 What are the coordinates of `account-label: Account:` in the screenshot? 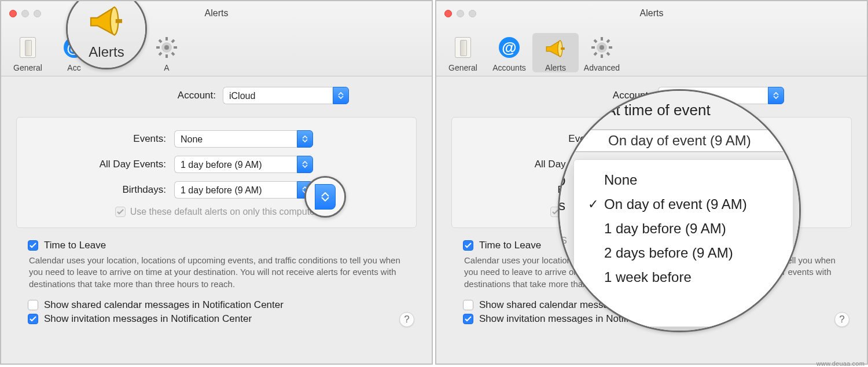 It's located at (153, 96).